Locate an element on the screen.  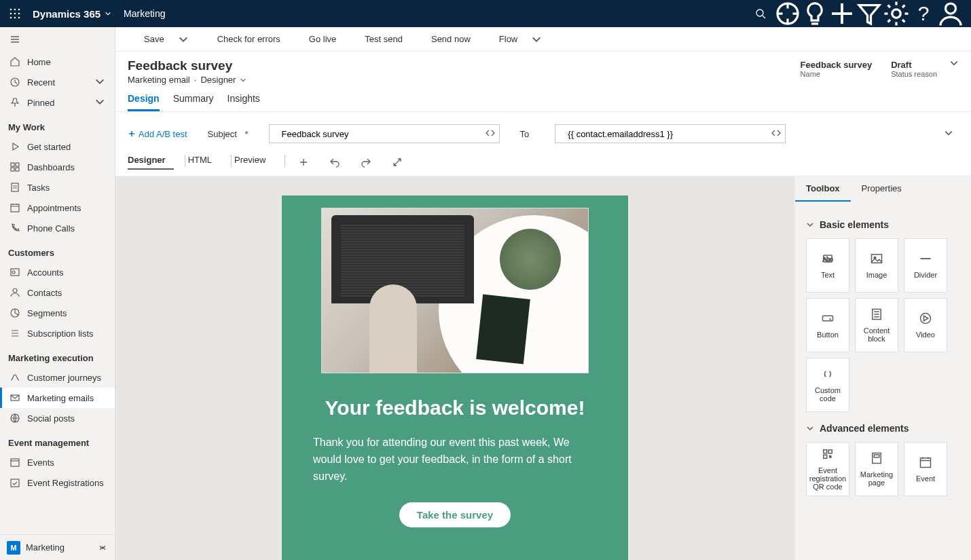
undo-button is located at coordinates (335, 162).